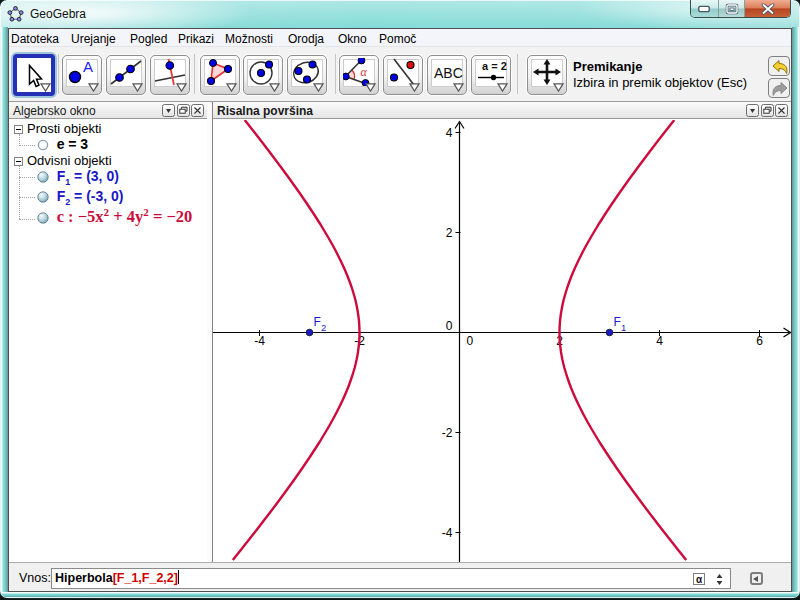 Image resolution: width=800 pixels, height=600 pixels. What do you see at coordinates (364, 72) in the screenshot?
I see `svg-text: α` at bounding box center [364, 72].